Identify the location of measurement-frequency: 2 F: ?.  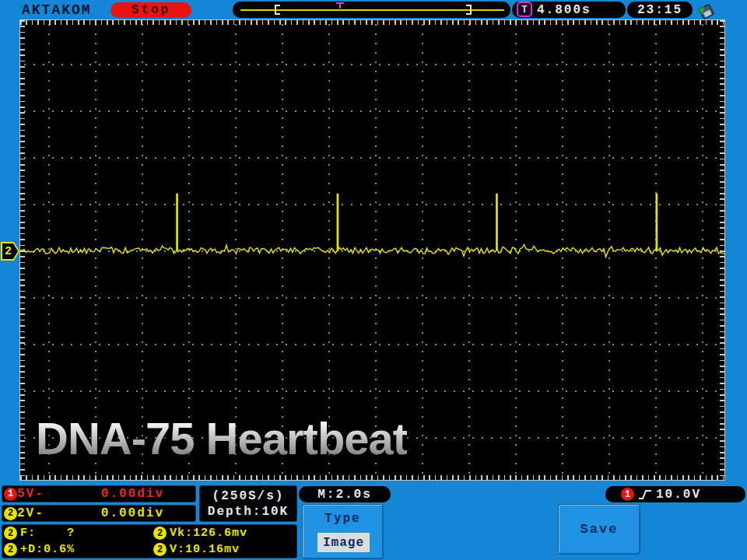
(79, 534).